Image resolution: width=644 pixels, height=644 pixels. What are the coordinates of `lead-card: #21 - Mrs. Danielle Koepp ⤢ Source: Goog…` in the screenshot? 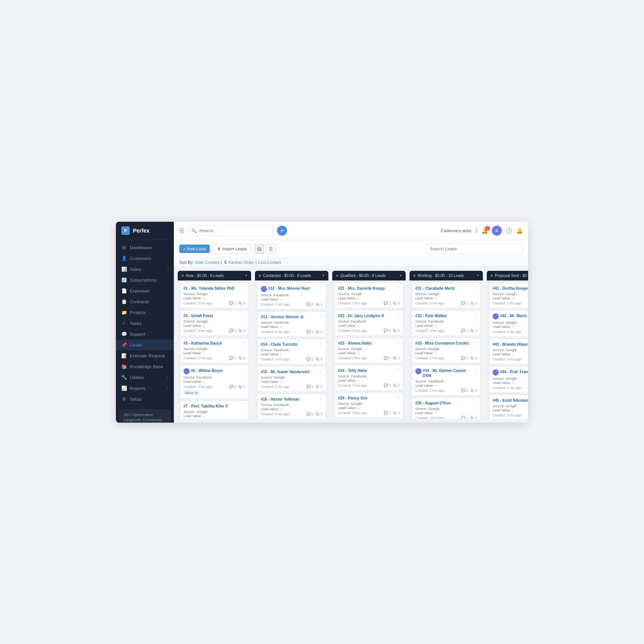 It's located at (369, 296).